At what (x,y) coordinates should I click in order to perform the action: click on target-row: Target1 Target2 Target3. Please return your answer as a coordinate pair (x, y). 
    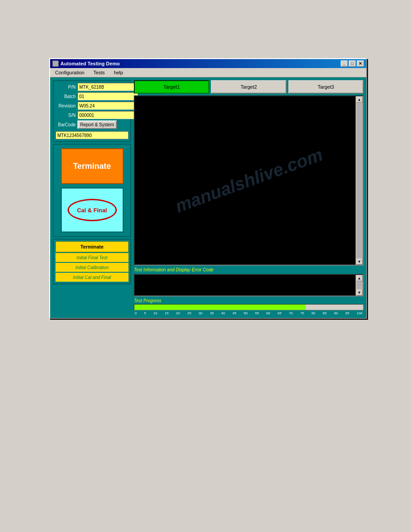
    Looking at the image, I should click on (249, 87).